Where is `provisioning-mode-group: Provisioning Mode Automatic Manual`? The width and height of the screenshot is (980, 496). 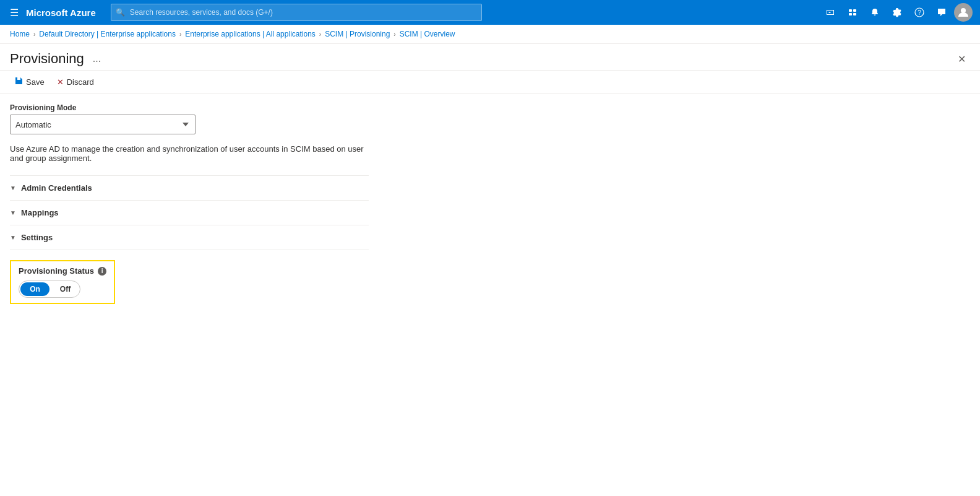
provisioning-mode-group: Provisioning Mode Automatic Manual is located at coordinates (490, 119).